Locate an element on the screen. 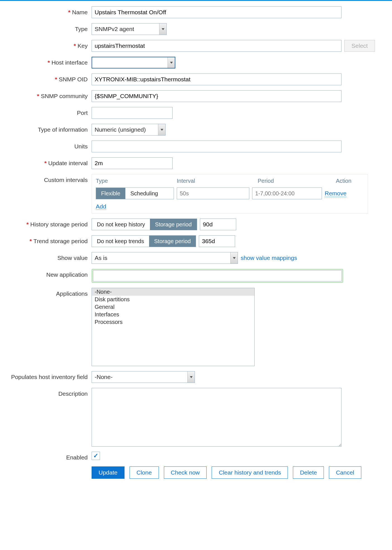  ci-interval-input is located at coordinates (213, 193).